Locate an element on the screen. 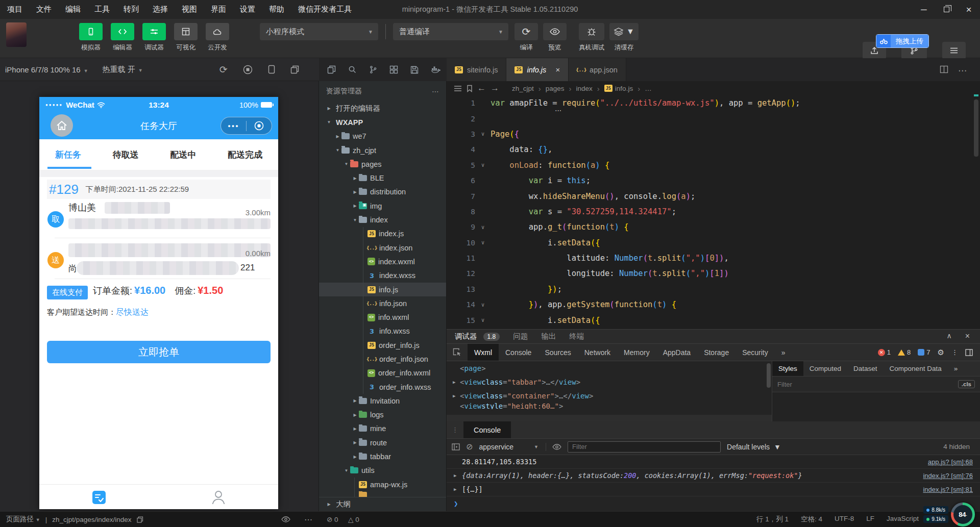  styles-tab-Computed: Computed is located at coordinates (825, 368).